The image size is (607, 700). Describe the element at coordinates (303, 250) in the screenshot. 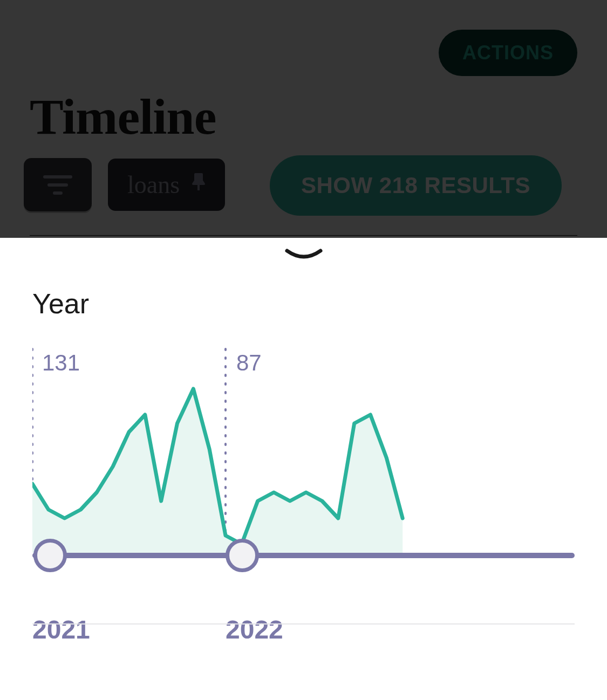

I see `sheet-drag-handle` at that location.